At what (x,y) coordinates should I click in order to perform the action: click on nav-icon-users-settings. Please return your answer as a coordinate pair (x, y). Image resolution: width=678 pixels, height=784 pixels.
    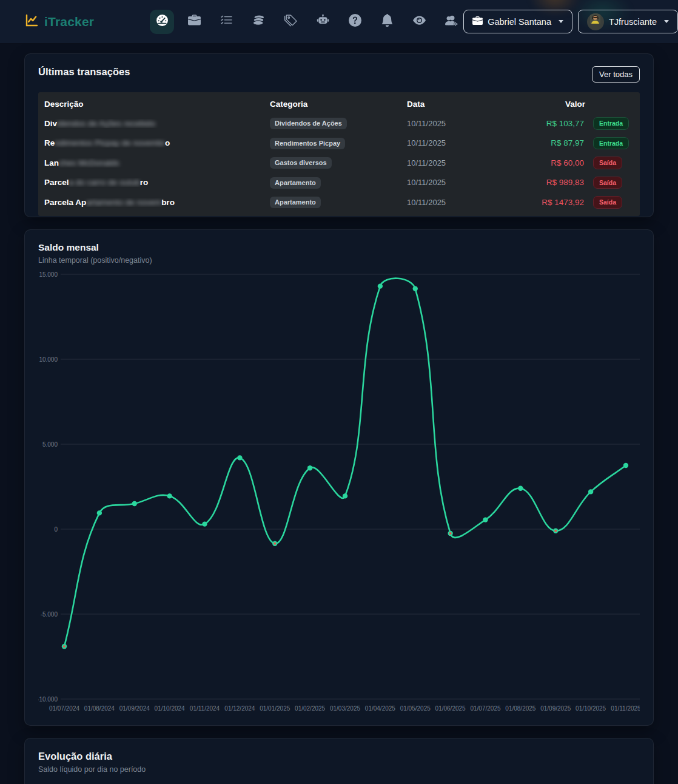
    Looking at the image, I should click on (451, 22).